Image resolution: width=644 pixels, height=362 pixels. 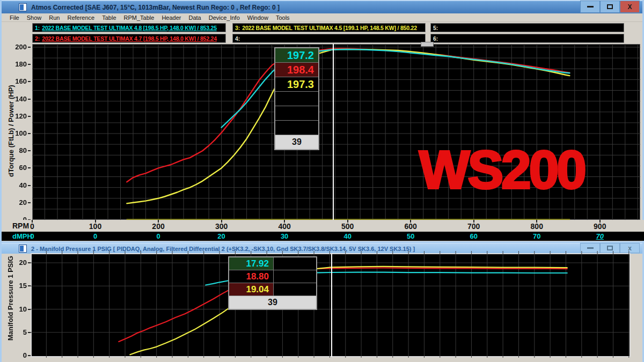 What do you see at coordinates (330, 28) in the screenshot?
I see `run-slot-description: 2022 BASE MODEL TEST ULTIMAX 4.5 [199.1 …` at bounding box center [330, 28].